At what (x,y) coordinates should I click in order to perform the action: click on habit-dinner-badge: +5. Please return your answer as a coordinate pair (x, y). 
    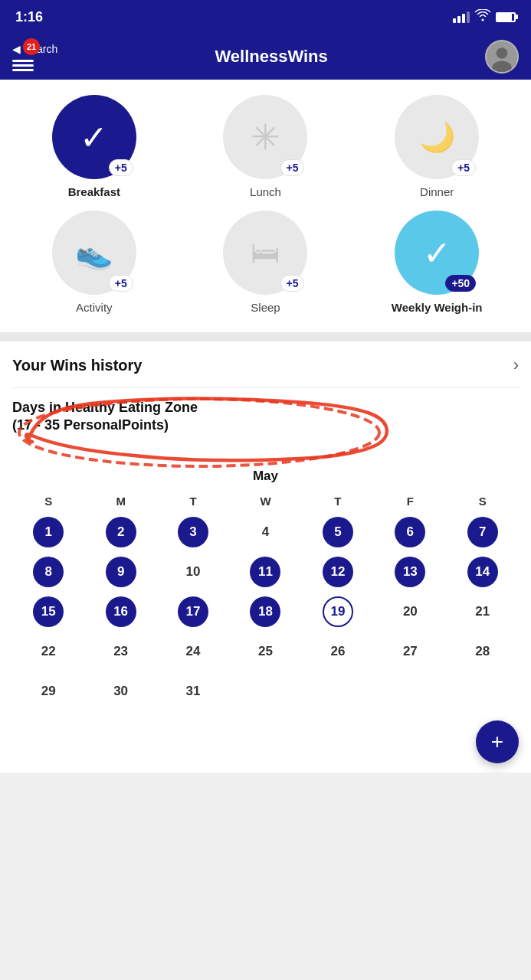
    Looking at the image, I should click on (464, 168).